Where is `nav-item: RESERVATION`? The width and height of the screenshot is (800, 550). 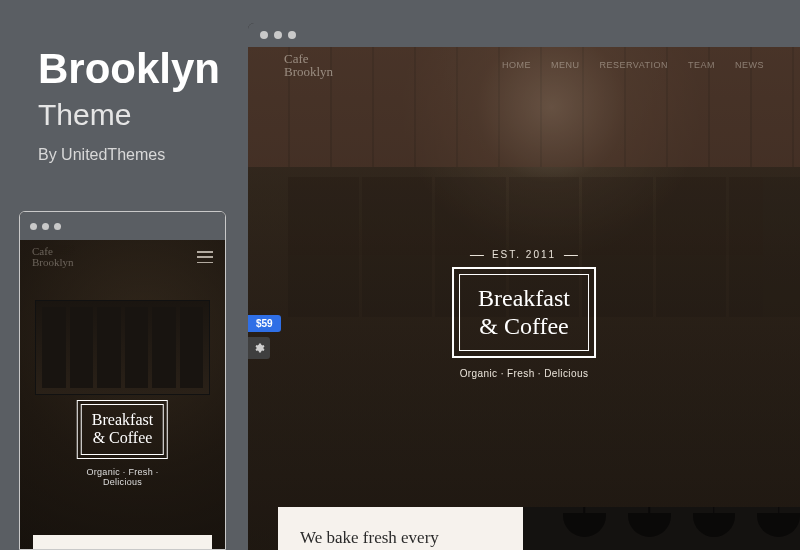 nav-item: RESERVATION is located at coordinates (634, 65).